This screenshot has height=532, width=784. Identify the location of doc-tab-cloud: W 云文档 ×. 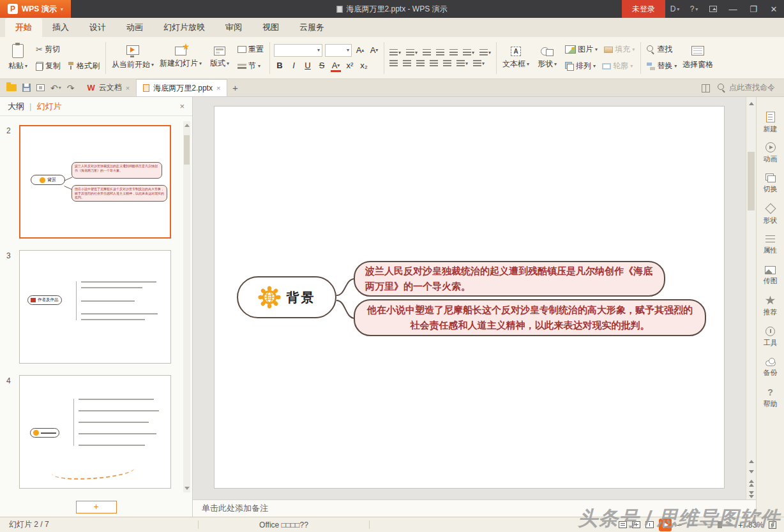
(109, 88).